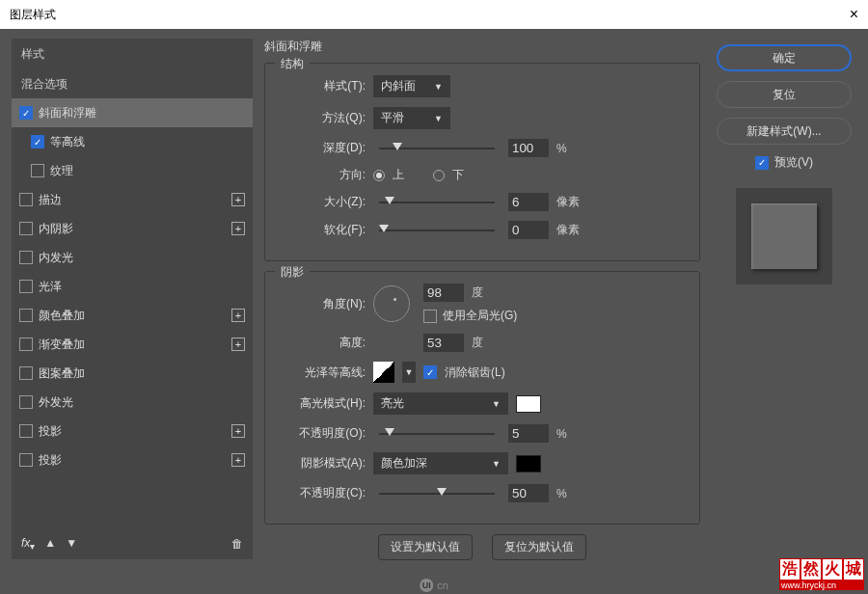 The width and height of the screenshot is (868, 594). What do you see at coordinates (784, 94) in the screenshot?
I see `cancel-button: 复位` at bounding box center [784, 94].